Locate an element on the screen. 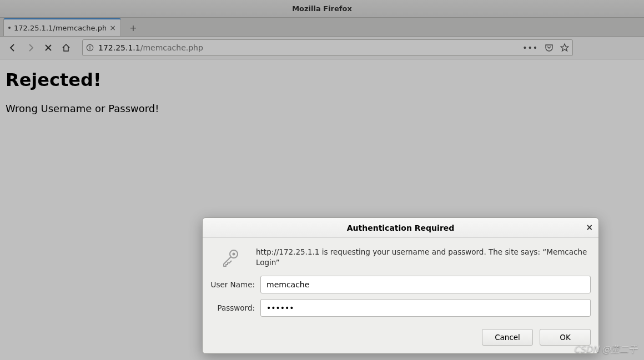  key-icon is located at coordinates (230, 257).